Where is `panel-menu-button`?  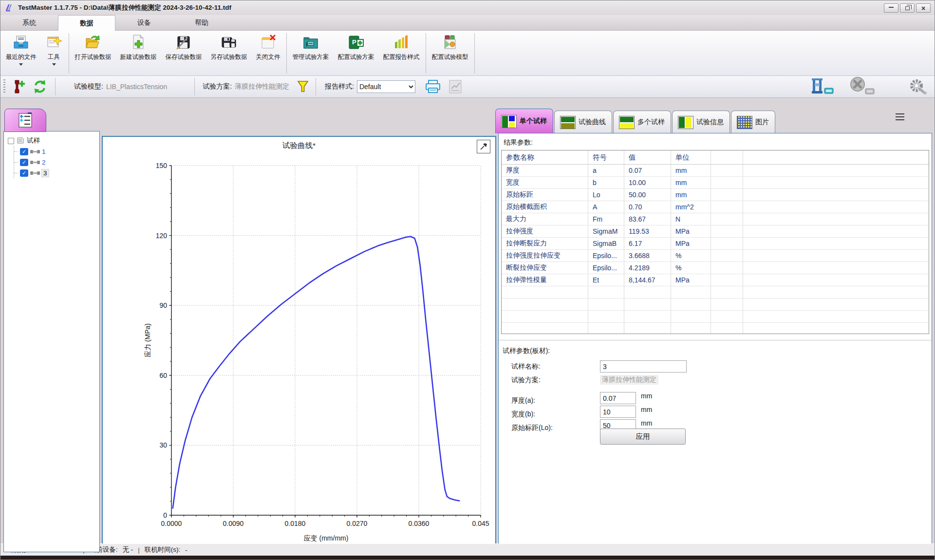 panel-menu-button is located at coordinates (900, 117).